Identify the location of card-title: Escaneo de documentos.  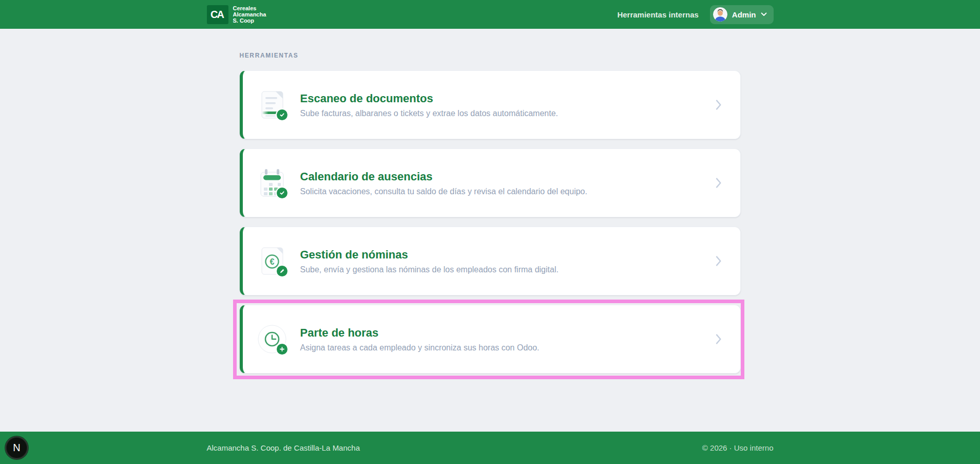
(429, 99).